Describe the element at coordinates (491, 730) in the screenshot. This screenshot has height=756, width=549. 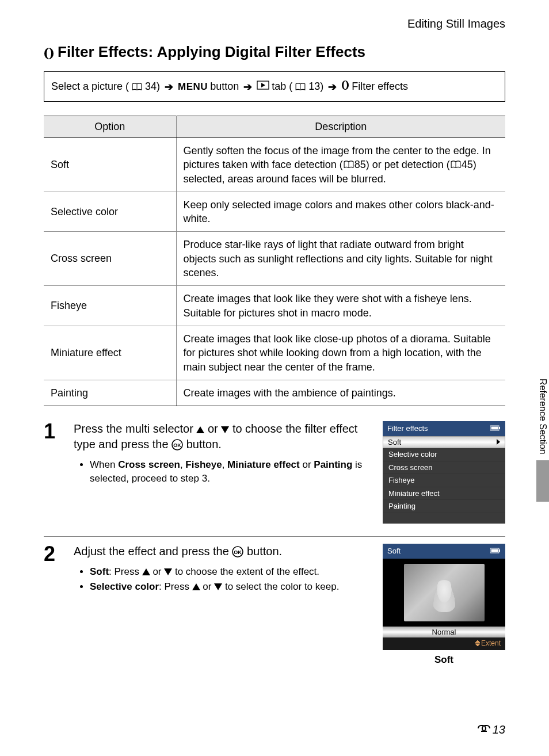
I see `page-number: 13` at that location.